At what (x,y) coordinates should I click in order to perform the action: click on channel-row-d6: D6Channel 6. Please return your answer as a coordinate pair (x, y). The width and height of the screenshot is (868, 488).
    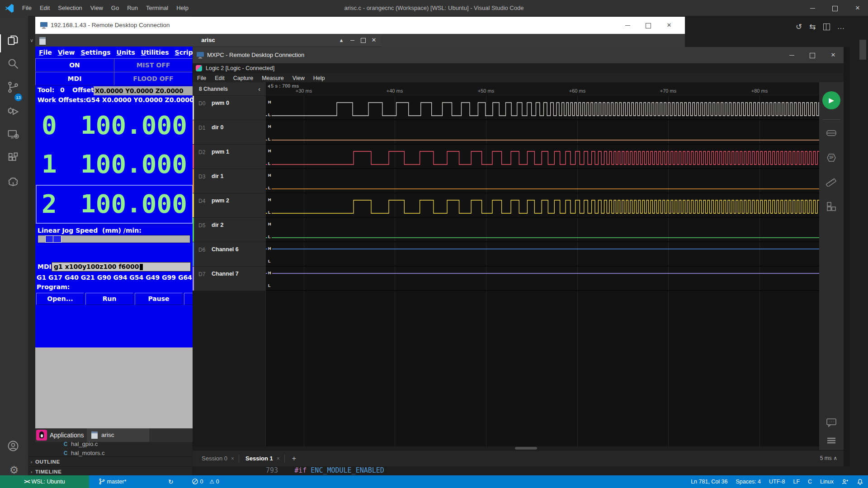
    Looking at the image, I should click on (229, 254).